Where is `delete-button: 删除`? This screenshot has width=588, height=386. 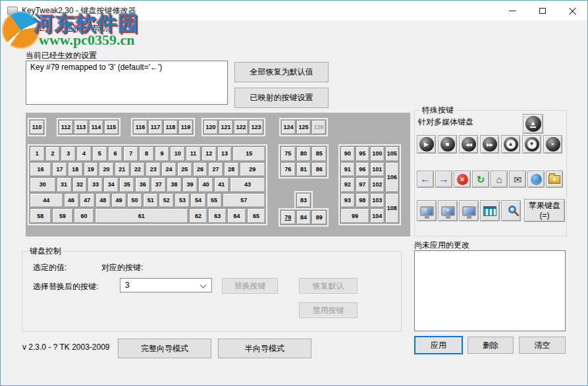 delete-button: 删除 is located at coordinates (491, 345).